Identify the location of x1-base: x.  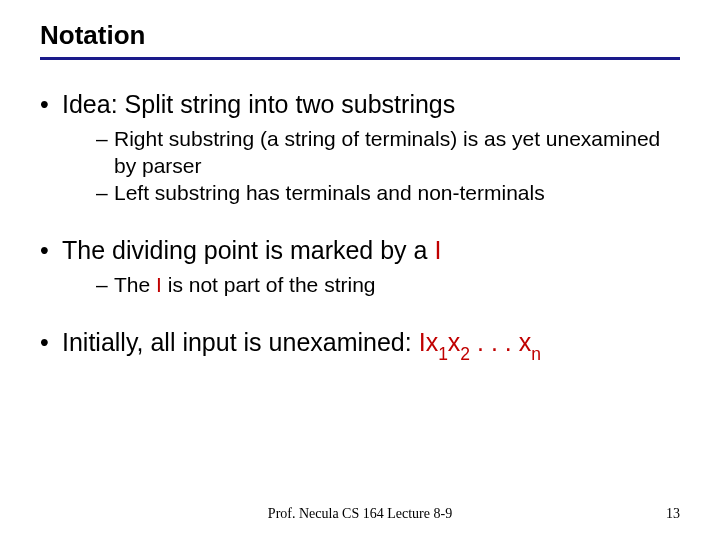
(432, 342).